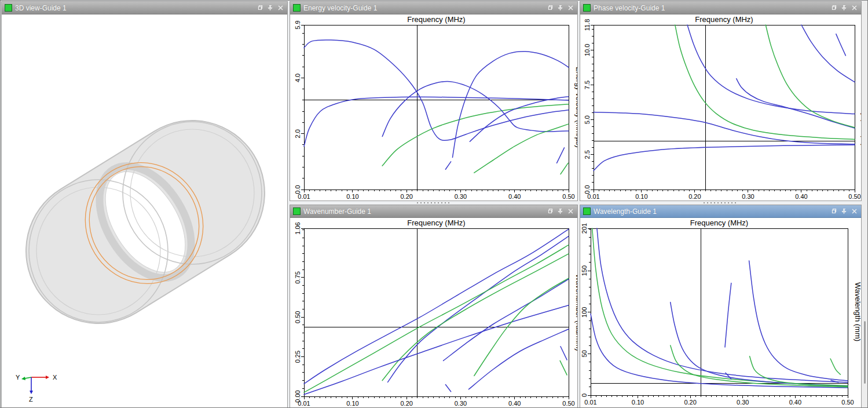 The image size is (868, 408). What do you see at coordinates (41, 8) in the screenshot?
I see `panel-title: 3D view-Guide 1` at bounding box center [41, 8].